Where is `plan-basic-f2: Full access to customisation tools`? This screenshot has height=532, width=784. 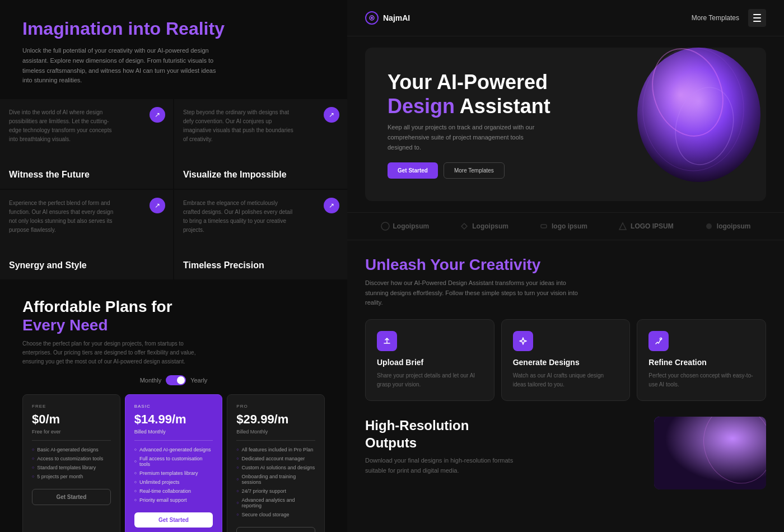
plan-basic-f2: Full access to customisation tools is located at coordinates (174, 461).